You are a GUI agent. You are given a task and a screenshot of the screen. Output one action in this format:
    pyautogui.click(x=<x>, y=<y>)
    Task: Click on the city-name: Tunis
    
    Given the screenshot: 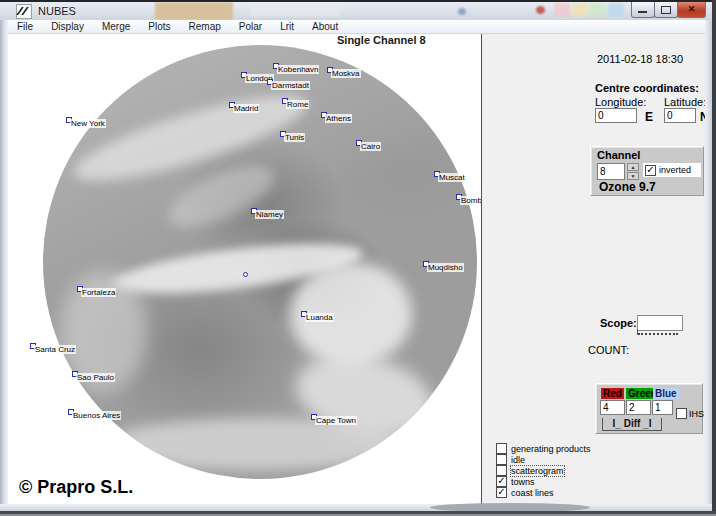 What is the action you would take?
    pyautogui.click(x=294, y=138)
    